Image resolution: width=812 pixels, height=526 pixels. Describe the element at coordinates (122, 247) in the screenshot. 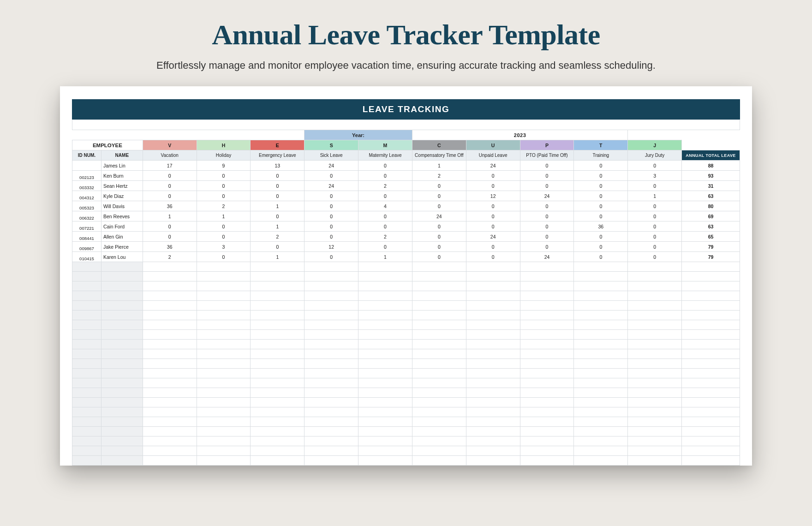

I see `employee-name-cell: Jake Pierce` at that location.